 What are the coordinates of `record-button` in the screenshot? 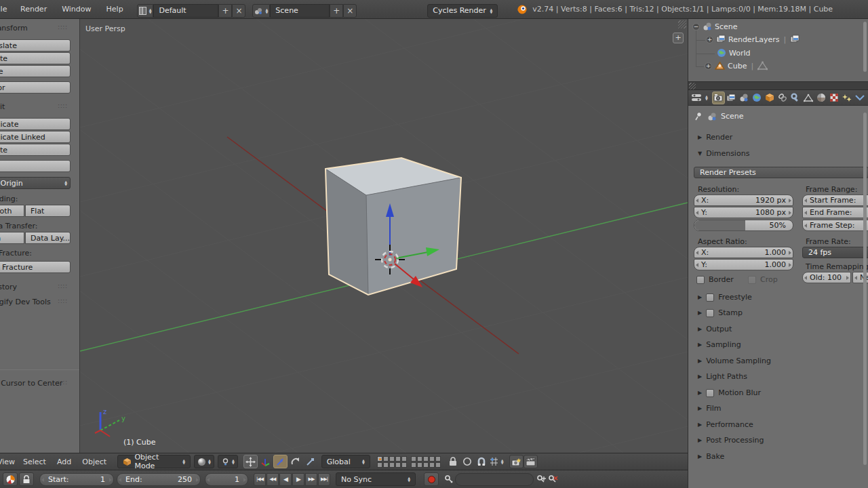 It's located at (431, 479).